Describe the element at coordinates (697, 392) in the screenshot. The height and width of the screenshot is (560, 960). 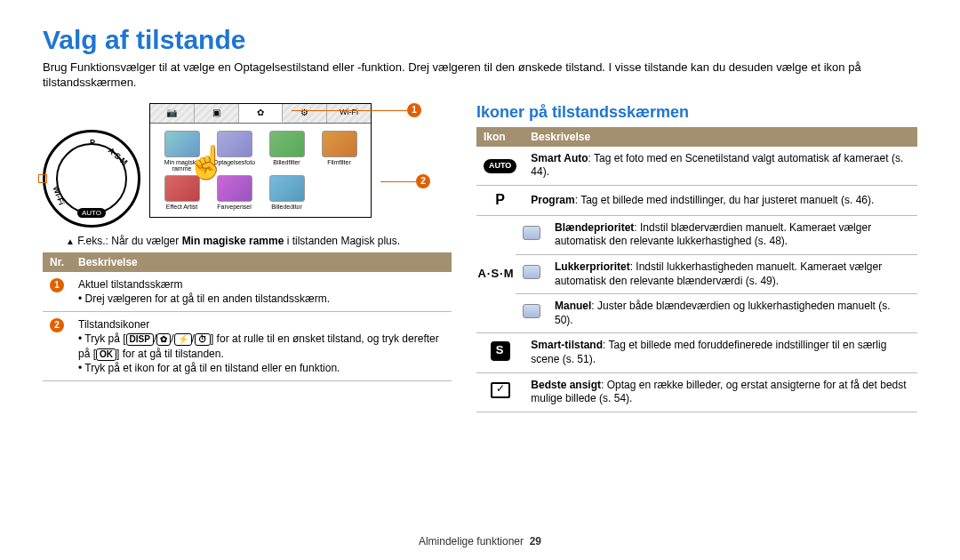
I see `table-row: Bedste ansigt: Optag en række billeder, …` at that location.